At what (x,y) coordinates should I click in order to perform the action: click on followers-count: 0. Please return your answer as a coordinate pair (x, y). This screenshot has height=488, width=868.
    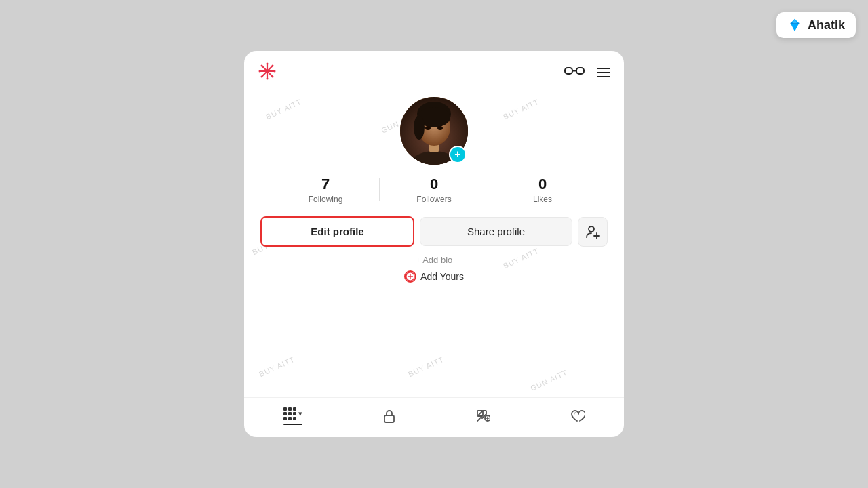
    Looking at the image, I should click on (434, 184).